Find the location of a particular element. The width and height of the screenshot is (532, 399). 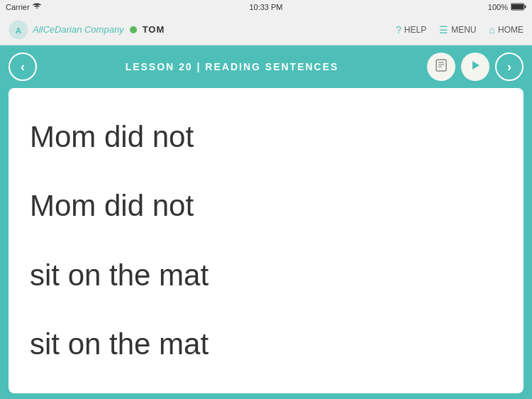

menu-label: MENU is located at coordinates (464, 30).